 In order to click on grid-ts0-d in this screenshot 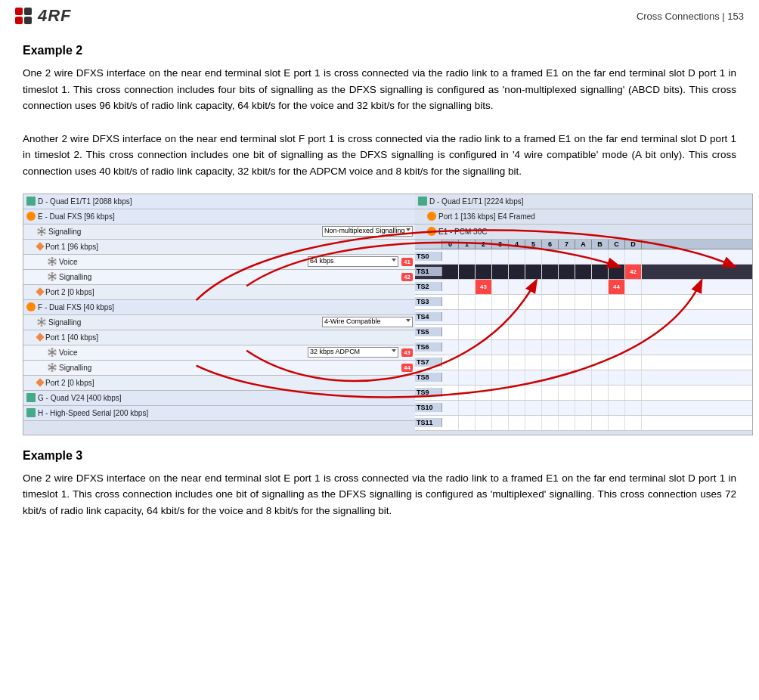, I will do `click(634, 257)`.